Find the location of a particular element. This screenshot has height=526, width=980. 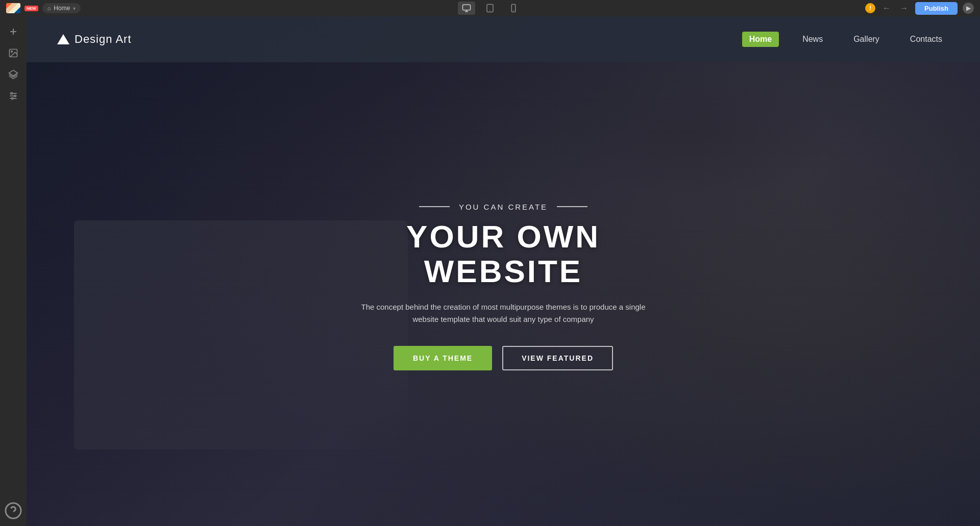

home-label: Home is located at coordinates (62, 8).